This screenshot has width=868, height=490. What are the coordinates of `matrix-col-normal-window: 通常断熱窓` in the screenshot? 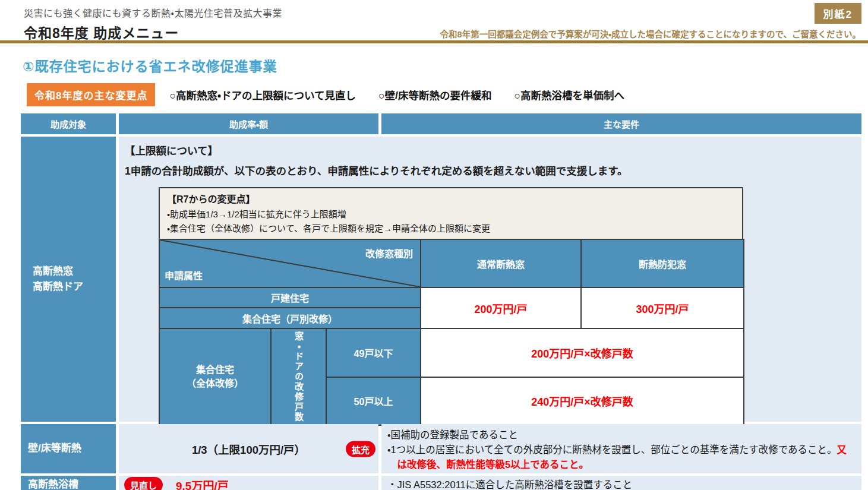 It's located at (501, 264).